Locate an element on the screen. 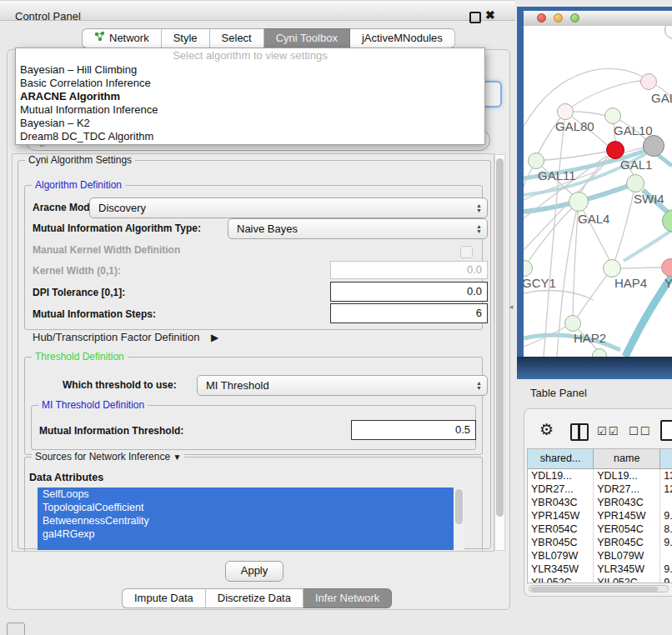 The width and height of the screenshot is (672, 635). tab-cyni-toolbox: Cyni Toolbox is located at coordinates (307, 38).